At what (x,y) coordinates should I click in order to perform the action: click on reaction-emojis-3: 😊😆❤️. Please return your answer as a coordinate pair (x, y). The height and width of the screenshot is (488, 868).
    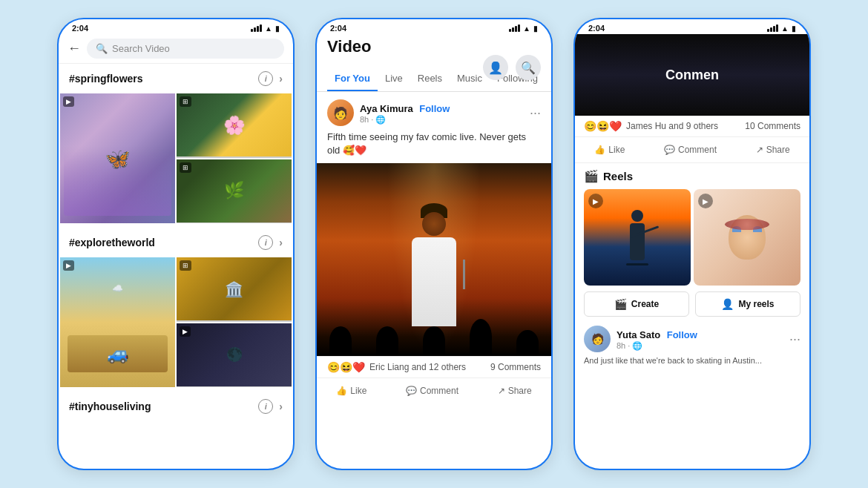
    Looking at the image, I should click on (602, 126).